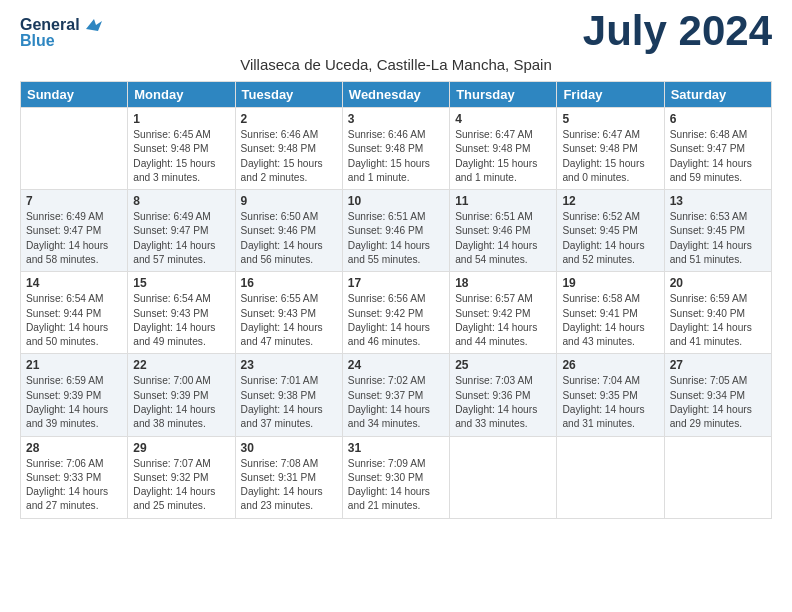 This screenshot has width=792, height=612. Describe the element at coordinates (610, 365) in the screenshot. I see `day-number: 26` at that location.